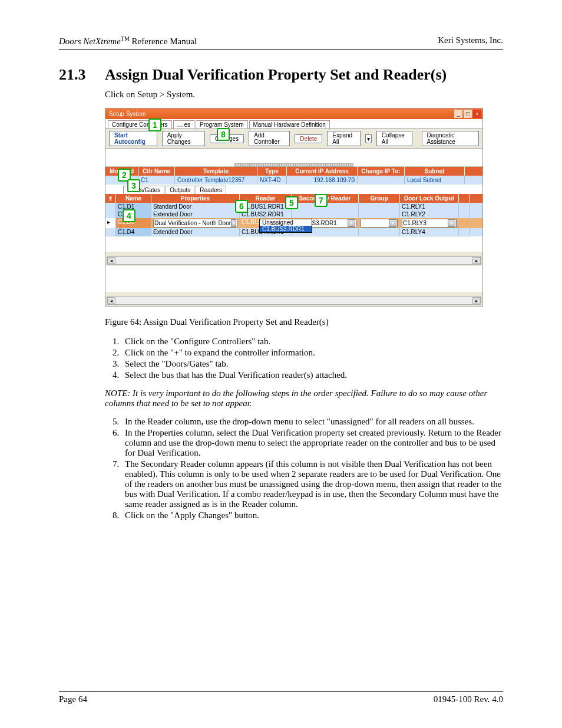 Image resolution: width=562 pixels, height=728 pixels. I want to click on cell-properties: Standard Door, so click(196, 206).